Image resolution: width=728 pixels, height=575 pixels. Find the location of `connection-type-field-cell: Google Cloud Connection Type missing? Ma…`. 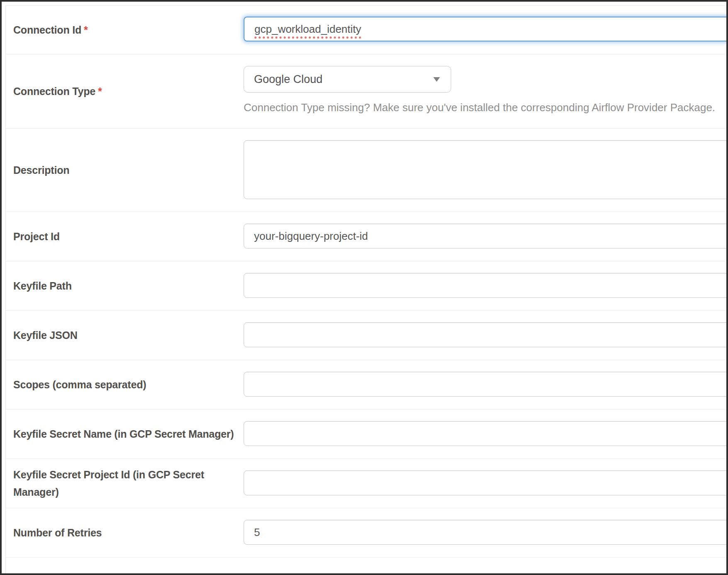

connection-type-field-cell: Google Cloud Connection Type missing? Ma… is located at coordinates (486, 91).